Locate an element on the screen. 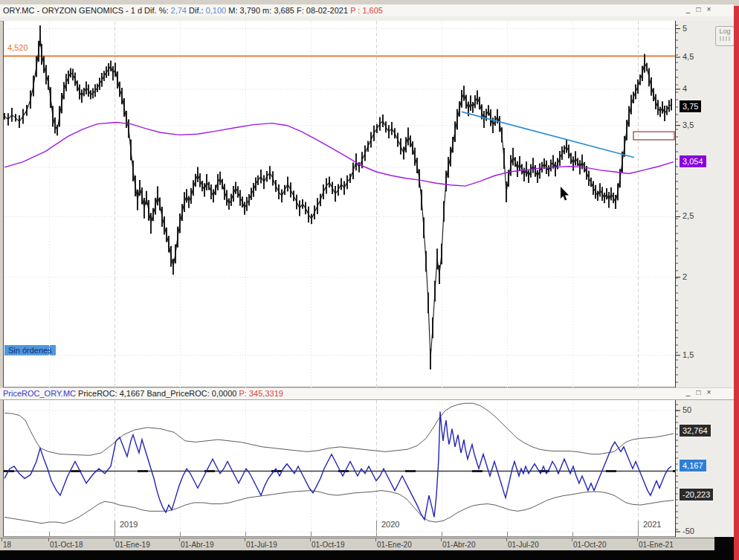 The height and width of the screenshot is (560, 739). right-red-strip is located at coordinates (736, 283).